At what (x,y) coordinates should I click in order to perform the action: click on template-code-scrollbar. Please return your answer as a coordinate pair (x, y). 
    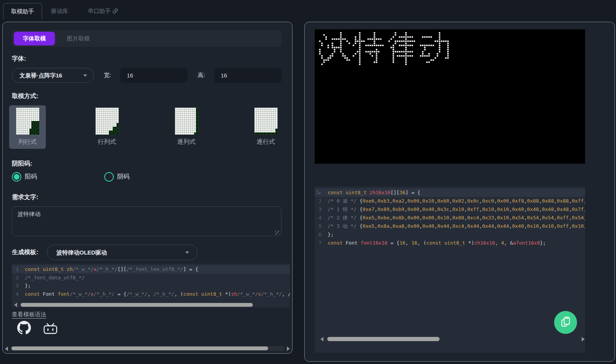
    Looking at the image, I should click on (151, 305).